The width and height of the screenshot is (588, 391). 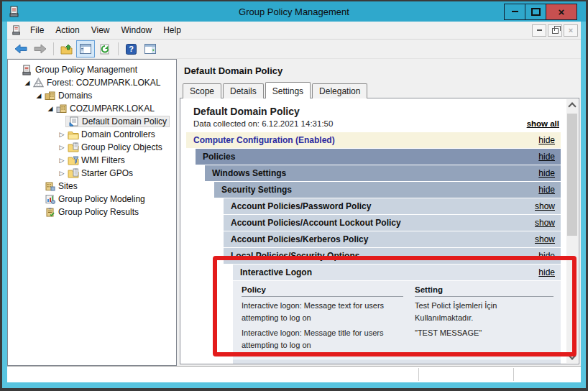 I want to click on tree-item-sites: Sites, so click(x=92, y=186).